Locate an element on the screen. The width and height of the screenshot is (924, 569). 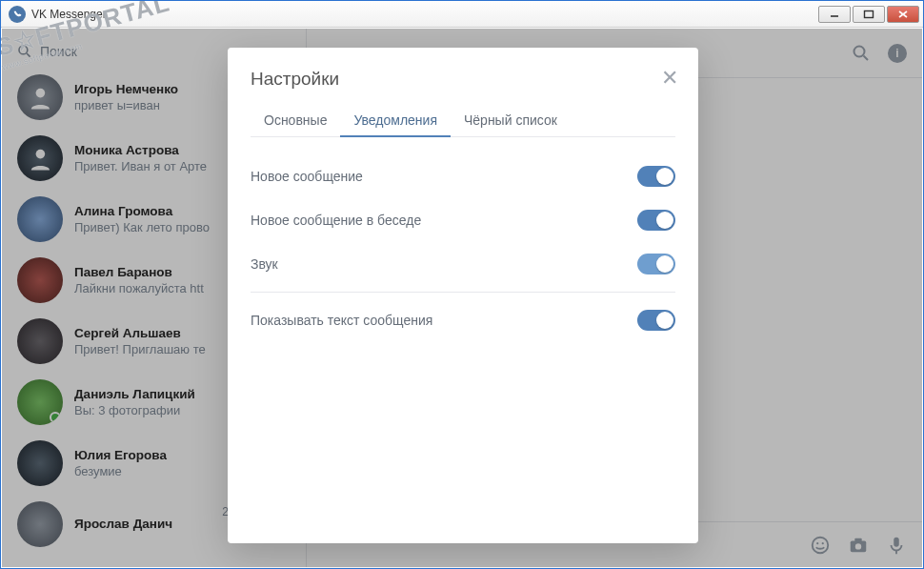
toggle-new-message-chat is located at coordinates (656, 220).